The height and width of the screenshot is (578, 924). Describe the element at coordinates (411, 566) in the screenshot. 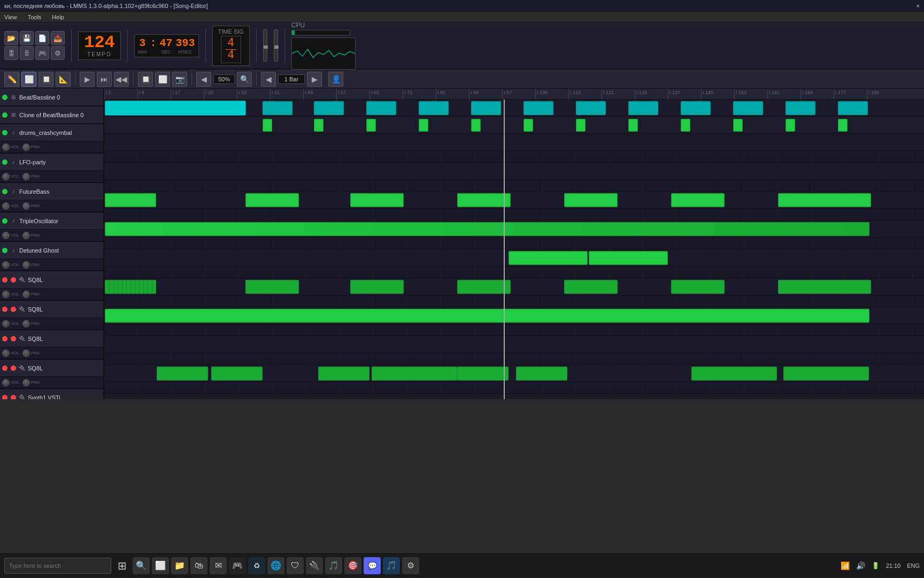

I see `settings-sys-button: ⚙` at that location.